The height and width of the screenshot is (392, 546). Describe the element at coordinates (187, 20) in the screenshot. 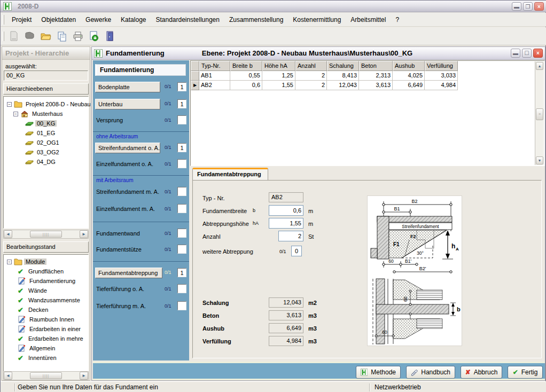

I see `menu-standardeinstellungen: Standardeinstellungen` at that location.